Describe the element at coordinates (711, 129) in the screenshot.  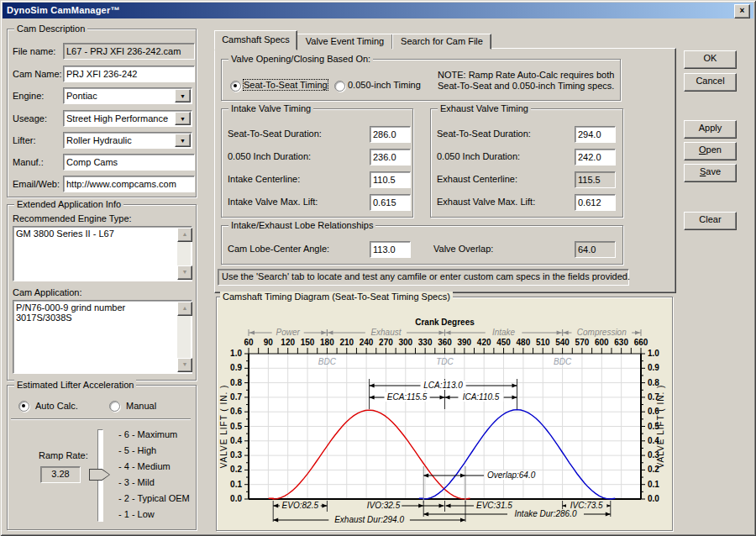
I see `apply-button: Apply` at that location.